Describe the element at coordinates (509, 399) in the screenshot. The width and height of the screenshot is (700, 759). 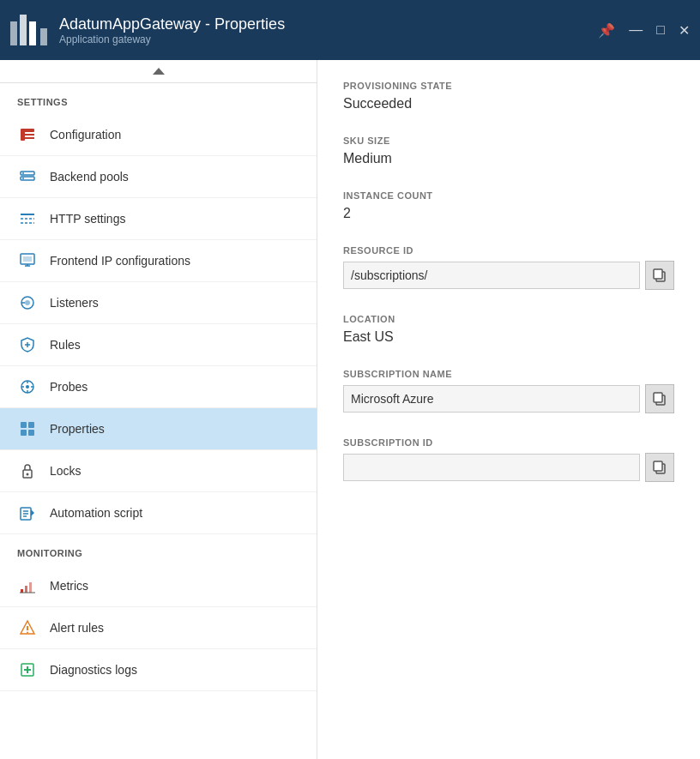
I see `subscription-name-input-row` at that location.